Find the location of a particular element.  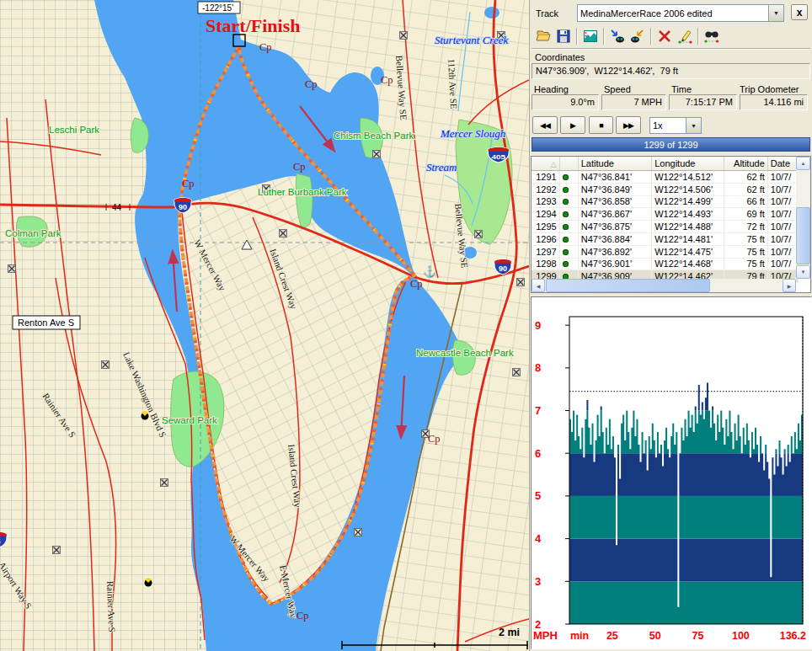

track-selector-dropdown-button: ▼ is located at coordinates (776, 13).